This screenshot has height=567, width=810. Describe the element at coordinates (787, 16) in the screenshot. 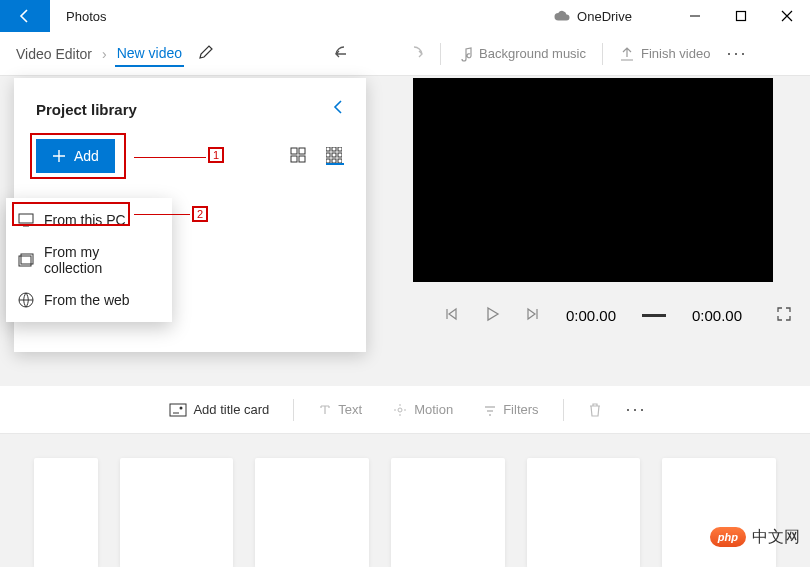

I see `close-button` at that location.